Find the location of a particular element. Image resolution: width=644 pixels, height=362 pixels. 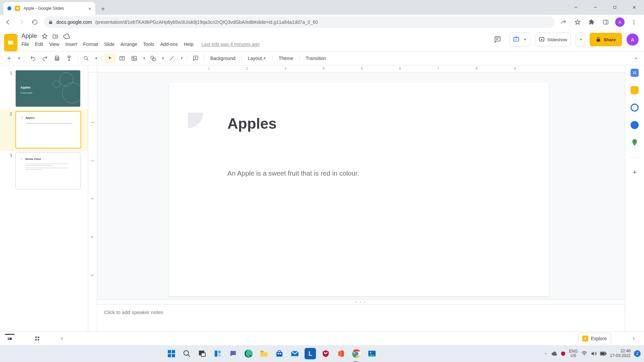

browser-tab: Apple - Google Slides × is located at coordinates (49, 8).